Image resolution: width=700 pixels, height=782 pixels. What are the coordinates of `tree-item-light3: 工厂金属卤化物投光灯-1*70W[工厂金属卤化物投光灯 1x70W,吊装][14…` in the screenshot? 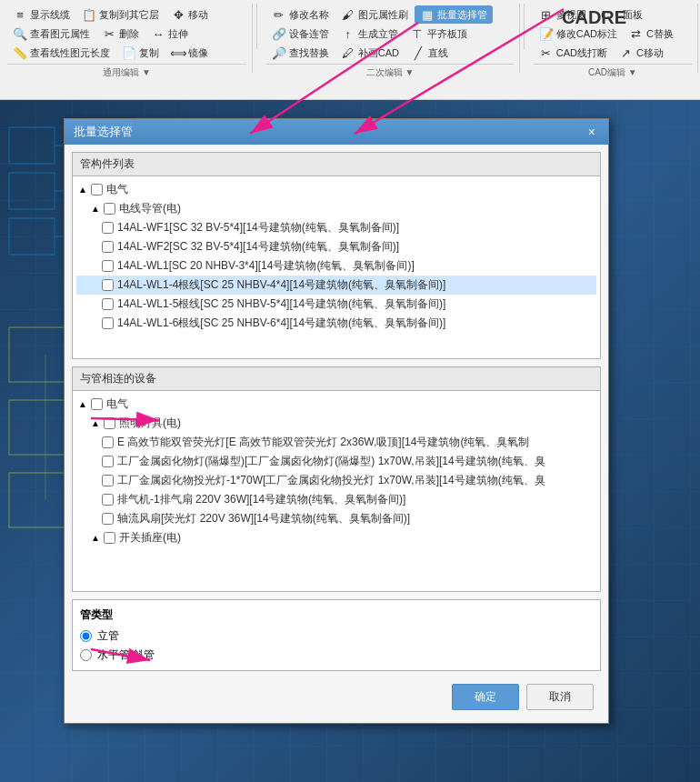 It's located at (336, 480).